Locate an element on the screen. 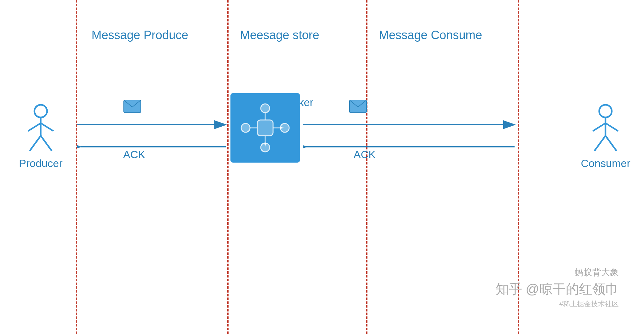 The height and width of the screenshot is (334, 644). consume-ack-label: ACK is located at coordinates (365, 155).